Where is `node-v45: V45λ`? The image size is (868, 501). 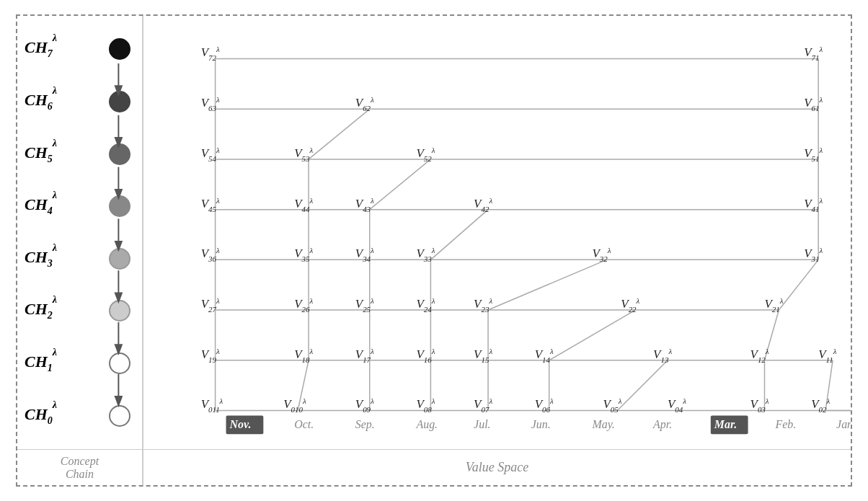 node-v45: V45λ is located at coordinates (211, 205).